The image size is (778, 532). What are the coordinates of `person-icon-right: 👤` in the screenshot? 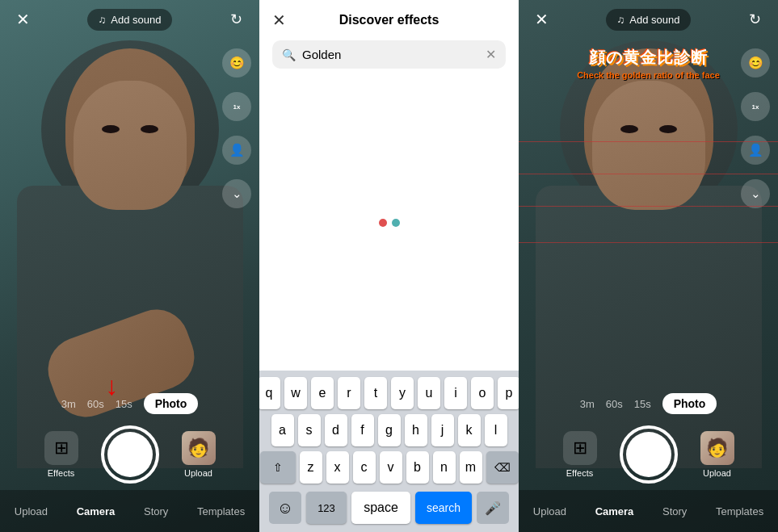 It's located at (755, 150).